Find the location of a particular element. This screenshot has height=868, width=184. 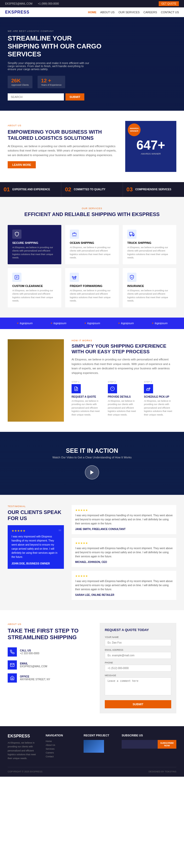

cta-section: ABOUT US TAKE THE FIRST STEP TO STREAMLI… is located at coordinates (92, 668).